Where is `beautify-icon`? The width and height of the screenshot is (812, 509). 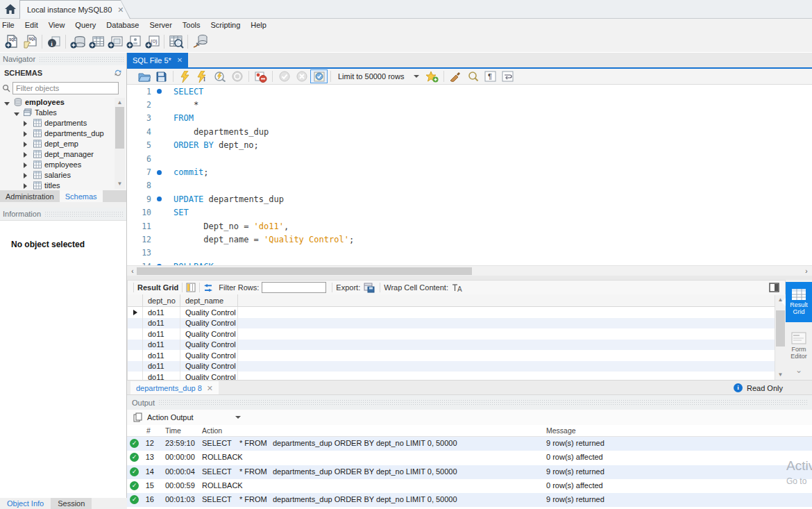 beautify-icon is located at coordinates (455, 76).